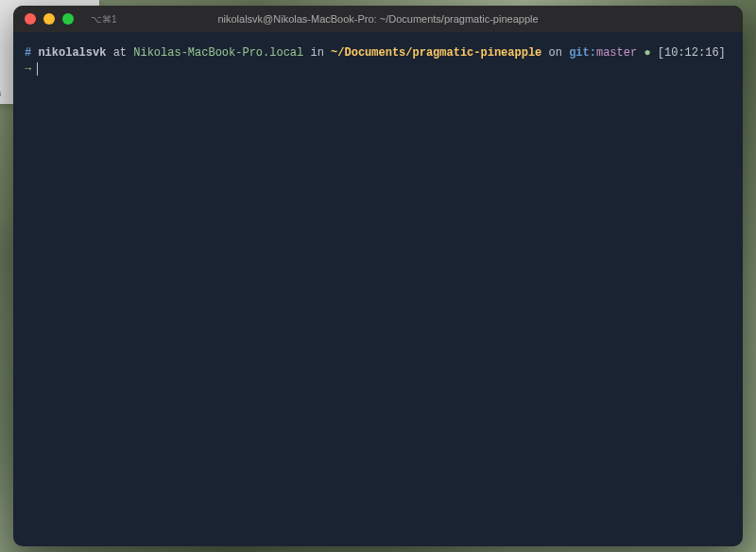 This screenshot has width=756, height=552. I want to click on maximize-button, so click(68, 19).